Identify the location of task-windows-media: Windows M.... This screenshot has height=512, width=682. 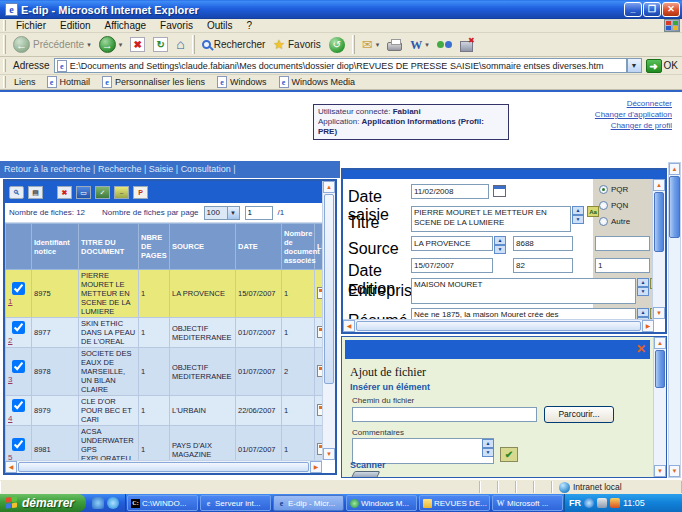
(382, 503).